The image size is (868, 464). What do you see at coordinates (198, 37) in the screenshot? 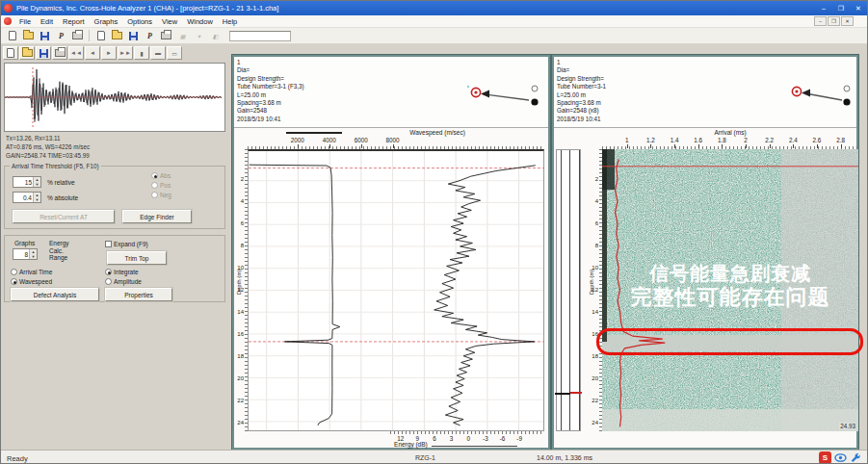
I see `disabled-tool-icon: ✦` at bounding box center [198, 37].